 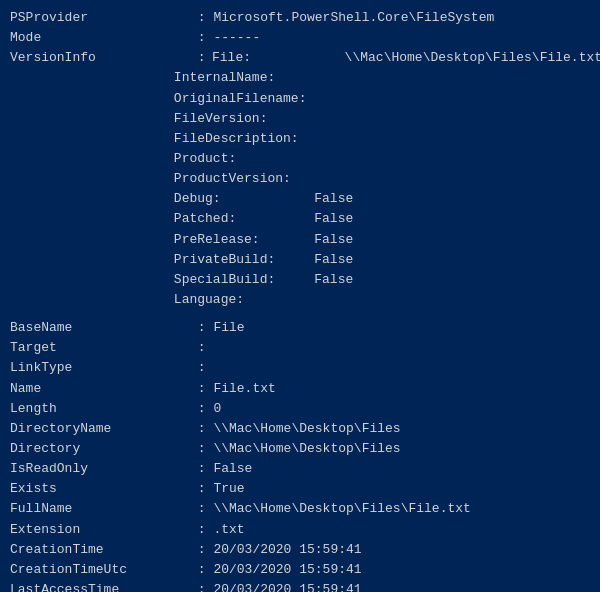 I want to click on terminal-line: Directory : \\Mac\Home\Desktop\Files, so click(x=300, y=449).